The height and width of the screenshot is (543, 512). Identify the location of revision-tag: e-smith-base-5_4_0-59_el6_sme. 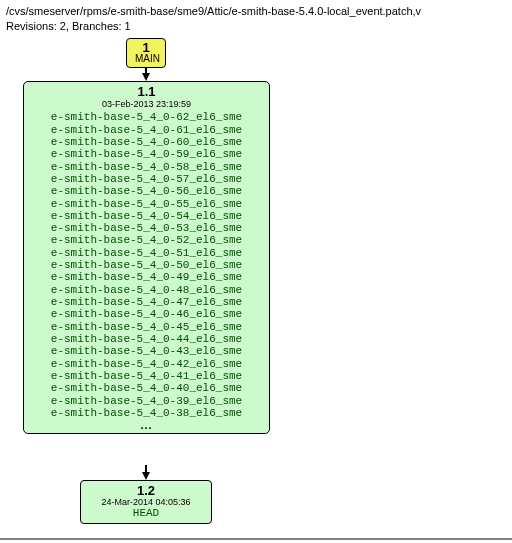
(146, 154).